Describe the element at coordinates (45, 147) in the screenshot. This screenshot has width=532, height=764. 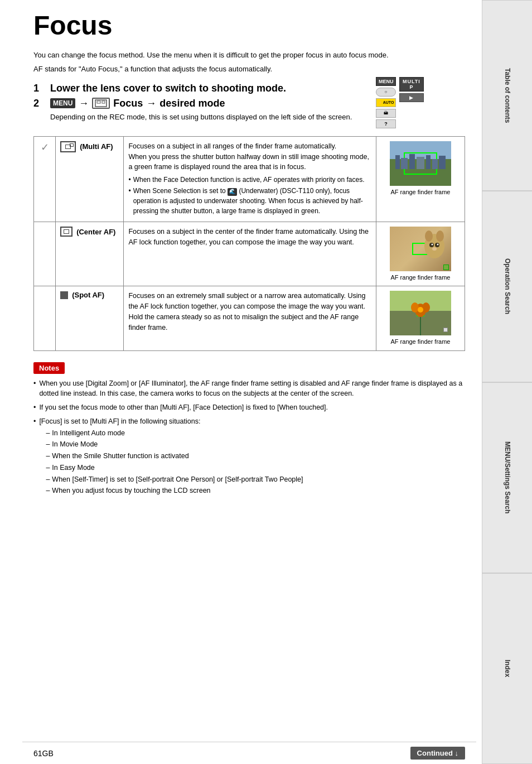
I see `check-icon: ✓` at that location.